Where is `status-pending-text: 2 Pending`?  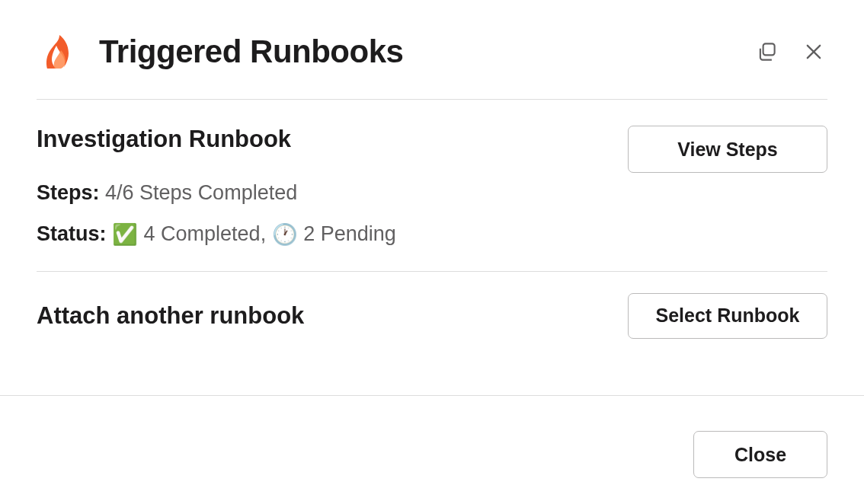
status-pending-text: 2 Pending is located at coordinates (350, 234).